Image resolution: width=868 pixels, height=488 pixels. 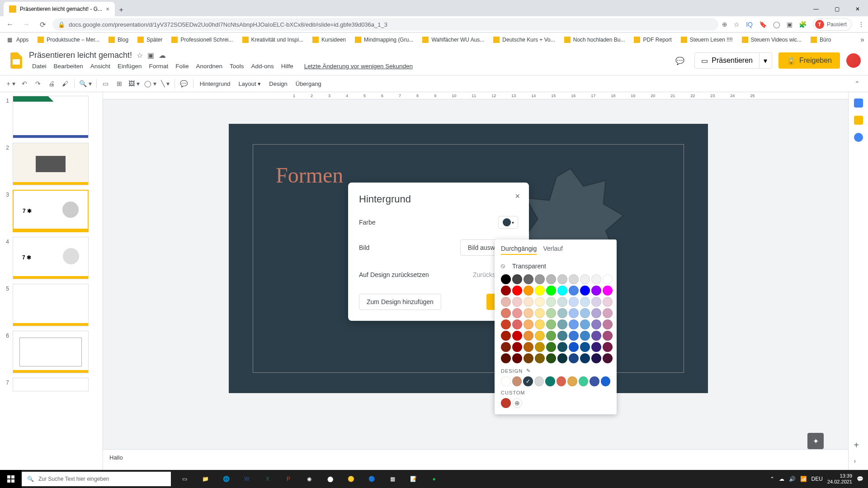 I want to click on bookmark-item: Wahlfächer WU Aus..., so click(x=453, y=40).